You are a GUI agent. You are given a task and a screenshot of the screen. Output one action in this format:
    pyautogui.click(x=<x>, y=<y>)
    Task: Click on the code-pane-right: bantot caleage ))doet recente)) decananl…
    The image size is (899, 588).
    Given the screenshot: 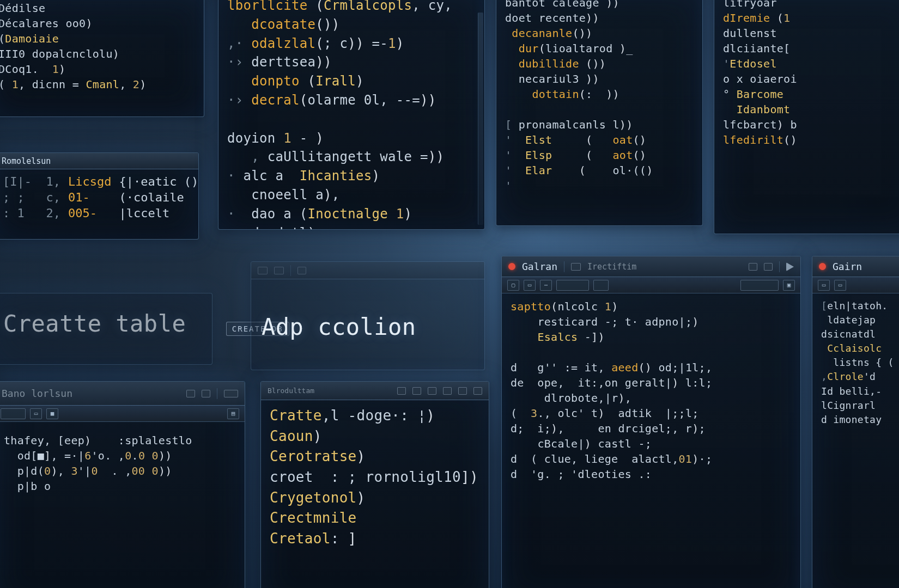 What is the action you would take?
    pyautogui.click(x=599, y=113)
    